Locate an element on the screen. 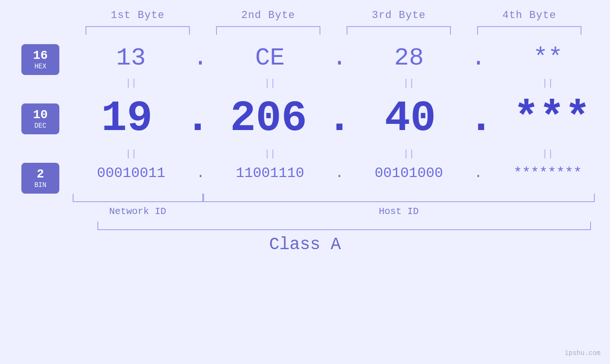  bin-dot1: . is located at coordinates (201, 173).